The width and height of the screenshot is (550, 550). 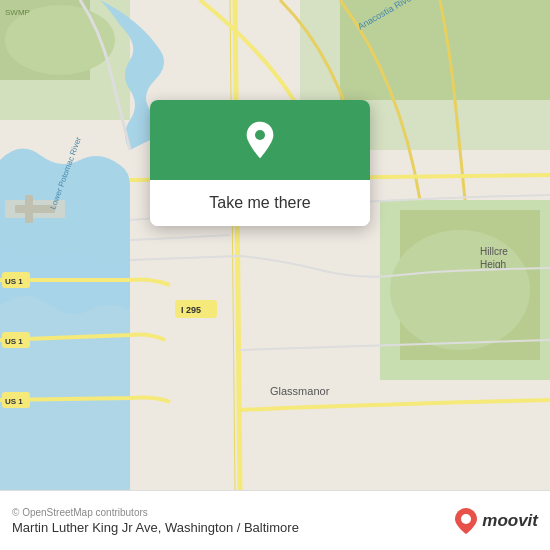 I want to click on svg-text: Hillcre, so click(x=494, y=252).